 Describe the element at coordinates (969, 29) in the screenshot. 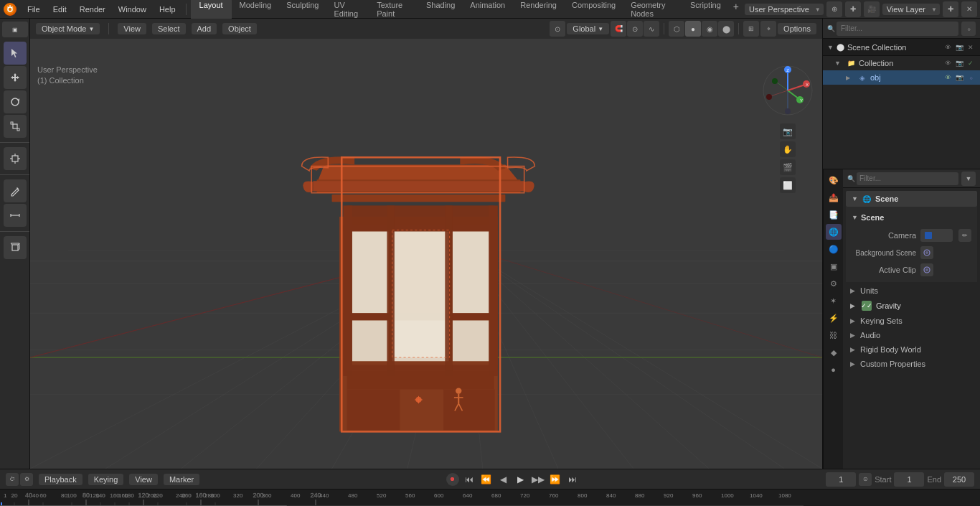

I see `outliner-filter-btn: ⬦` at that location.